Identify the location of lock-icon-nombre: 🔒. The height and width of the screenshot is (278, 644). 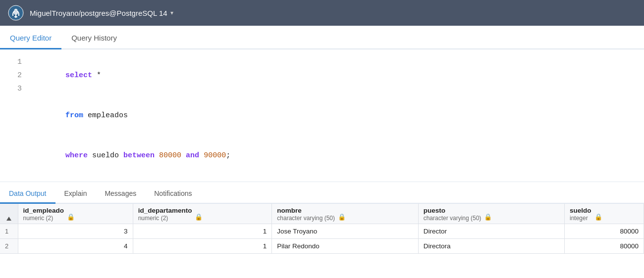
(342, 217).